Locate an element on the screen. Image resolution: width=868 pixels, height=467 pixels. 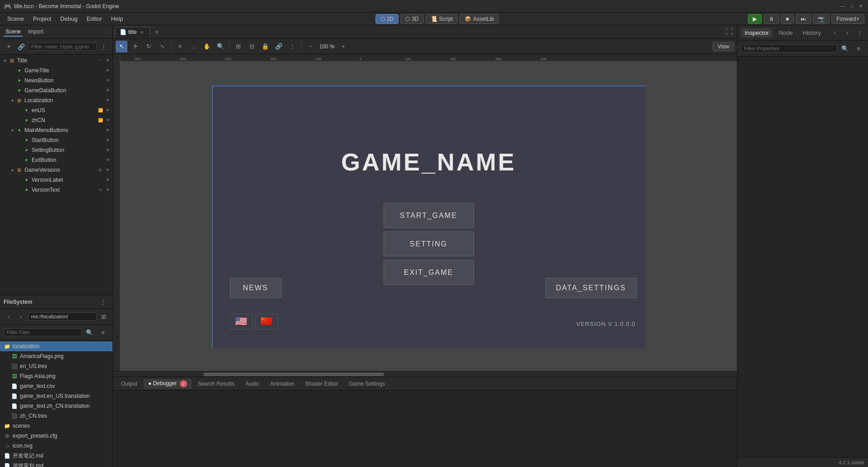
filesystem-sort-icon: ≡ is located at coordinates (103, 332).